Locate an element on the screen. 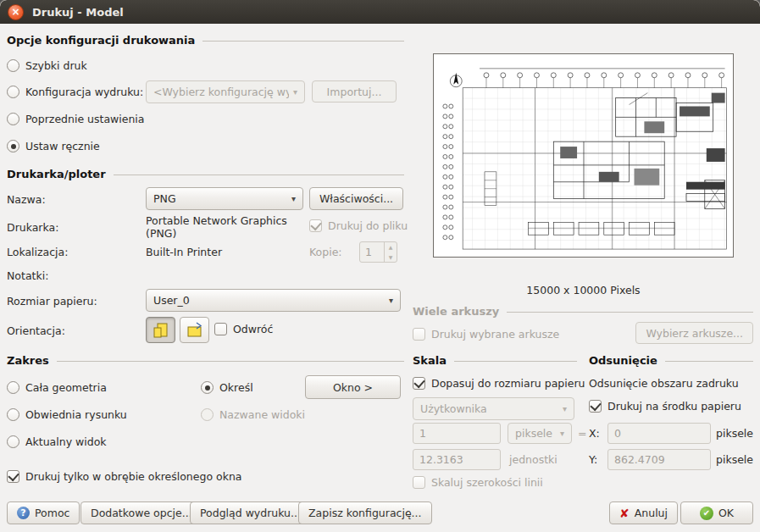 The image size is (760, 532). ok-icon: ✔ is located at coordinates (707, 513).